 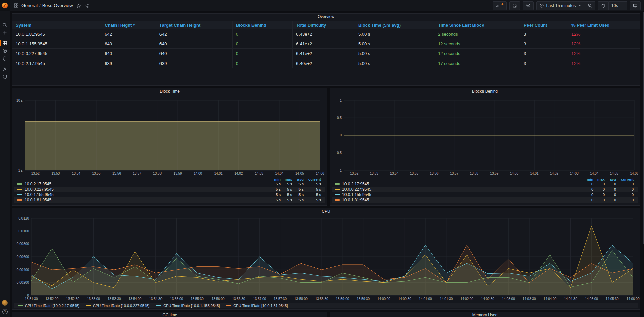 I want to click on legend-series-item: CPU Time IRate [10.0.0.227:9545], so click(x=118, y=306).